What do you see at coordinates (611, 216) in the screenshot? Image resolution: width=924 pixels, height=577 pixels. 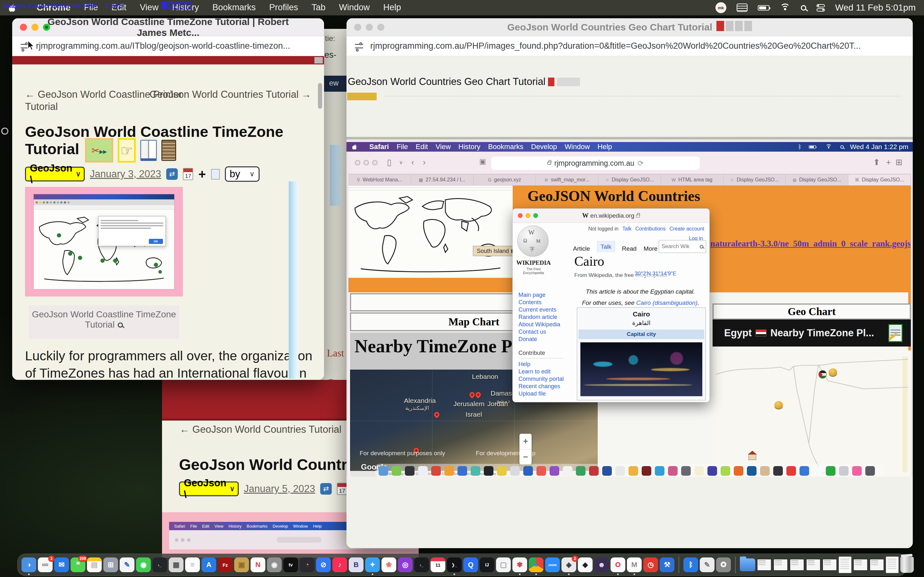 I see `wikipedia-titlebar: W en.wikipedia.org` at bounding box center [611, 216].